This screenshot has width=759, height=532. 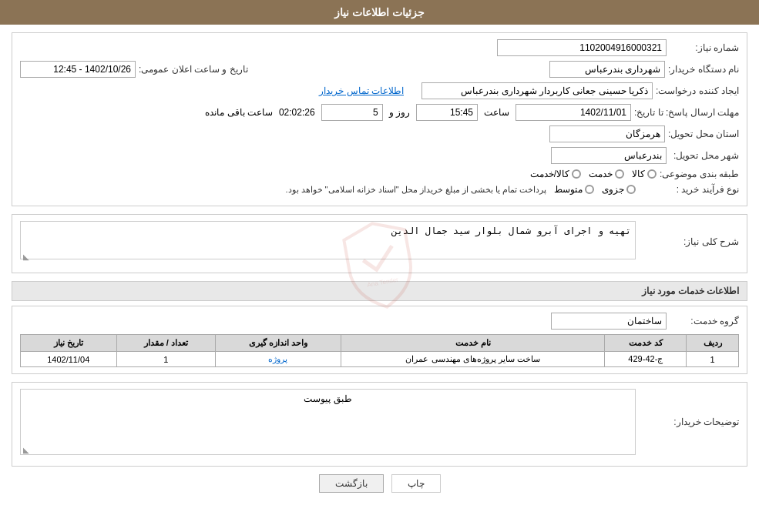 I want to click on process-row: نوع فرآیند خرید : جزوی متوسط پرداخت تمام…, so click(x=379, y=189).